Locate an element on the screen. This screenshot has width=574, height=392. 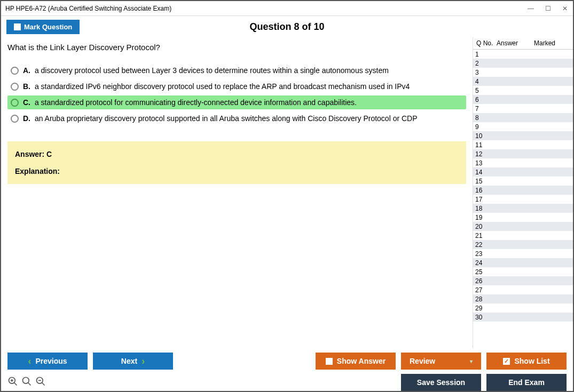
window-title: HP HPE6-A72 (Aruba Certified Switching A… is located at coordinates (89, 9).